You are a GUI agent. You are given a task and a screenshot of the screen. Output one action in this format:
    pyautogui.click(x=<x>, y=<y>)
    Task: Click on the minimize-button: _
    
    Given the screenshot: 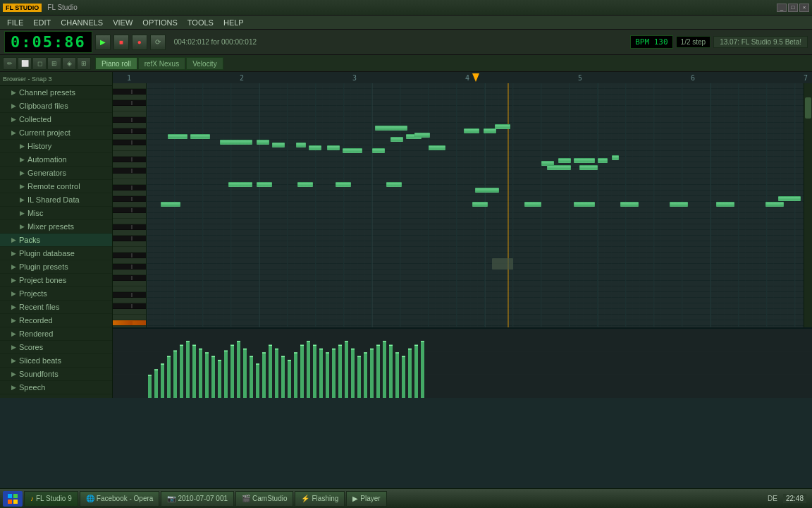 What is the action you would take?
    pyautogui.click(x=782, y=8)
    